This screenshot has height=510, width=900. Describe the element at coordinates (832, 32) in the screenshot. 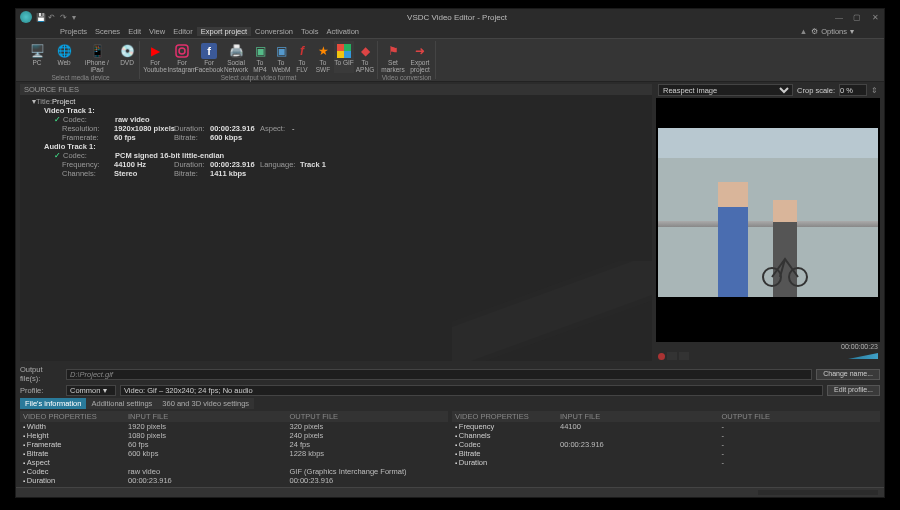

I see `options-button: ⚙ Options ▾` at that location.